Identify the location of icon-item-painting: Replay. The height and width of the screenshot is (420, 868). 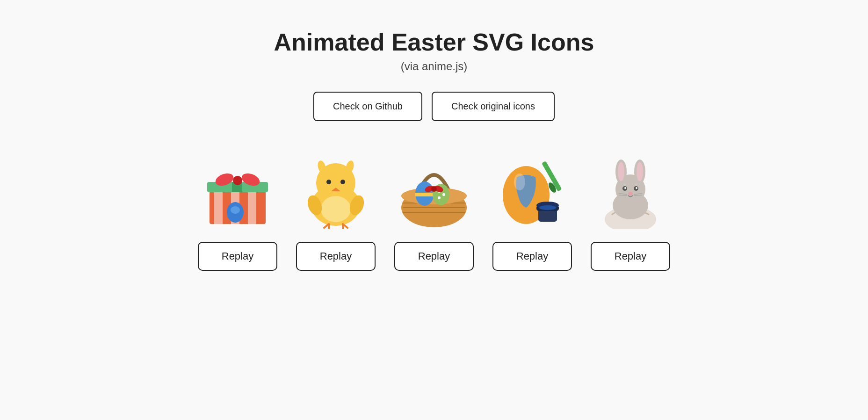
(532, 210).